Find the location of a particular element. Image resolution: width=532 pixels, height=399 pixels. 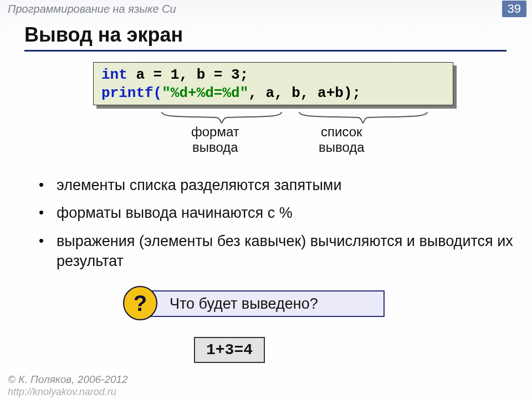

footer-author: © К. Поляков, 2006-2012 is located at coordinates (68, 380).